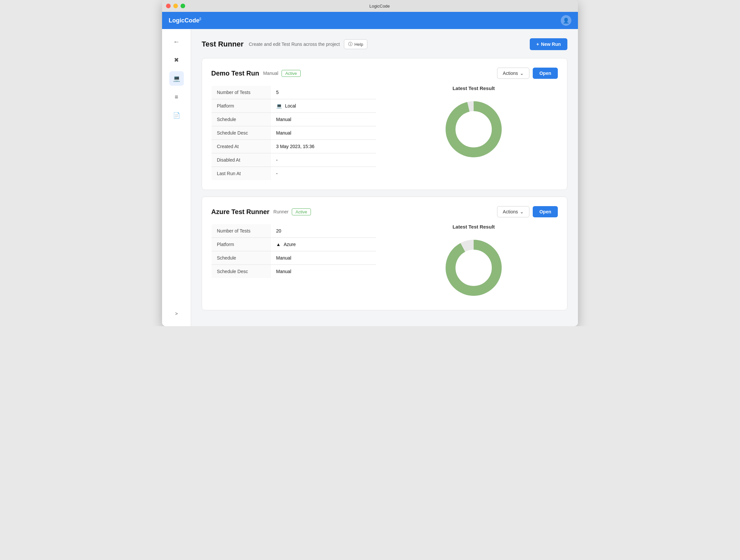  What do you see at coordinates (177, 60) in the screenshot?
I see `tools-icon: ✖` at bounding box center [177, 60].